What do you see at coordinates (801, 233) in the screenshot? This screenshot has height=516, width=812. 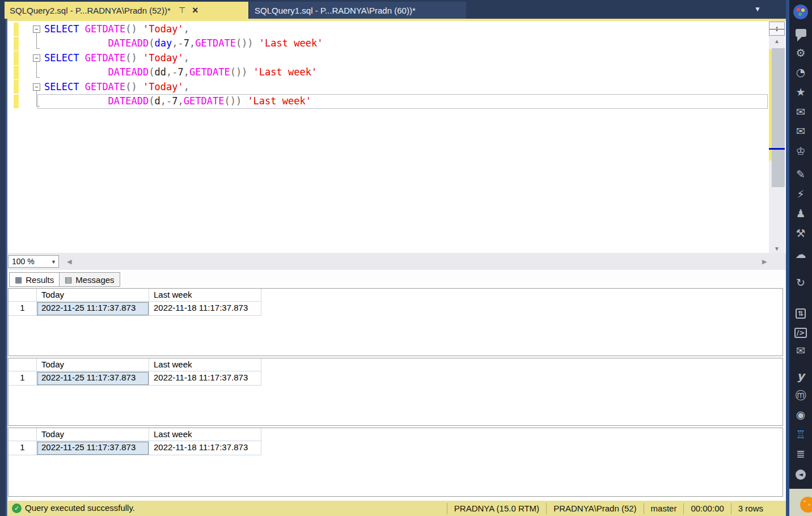 I see `wrench-icon: ⚒` at bounding box center [801, 233].